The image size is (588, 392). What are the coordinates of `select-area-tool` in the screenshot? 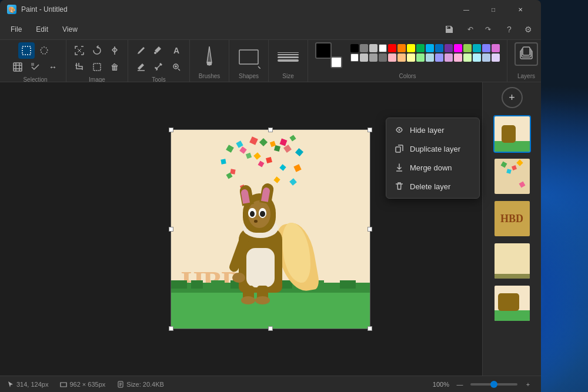 It's located at (97, 67).